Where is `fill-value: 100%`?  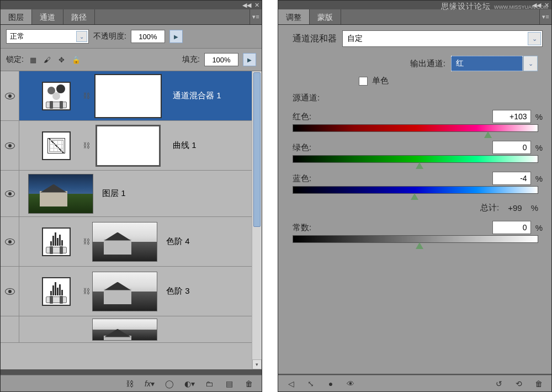
fill-value: 100% is located at coordinates (221, 60).